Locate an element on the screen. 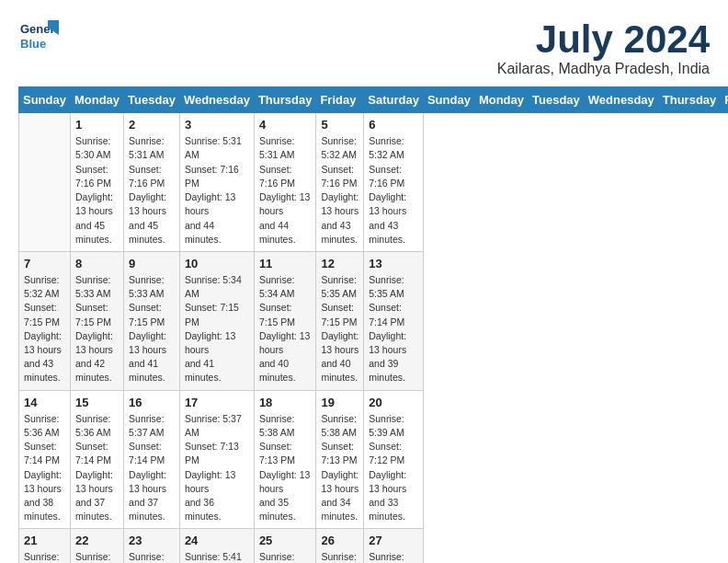  day-number: 13 is located at coordinates (393, 263).